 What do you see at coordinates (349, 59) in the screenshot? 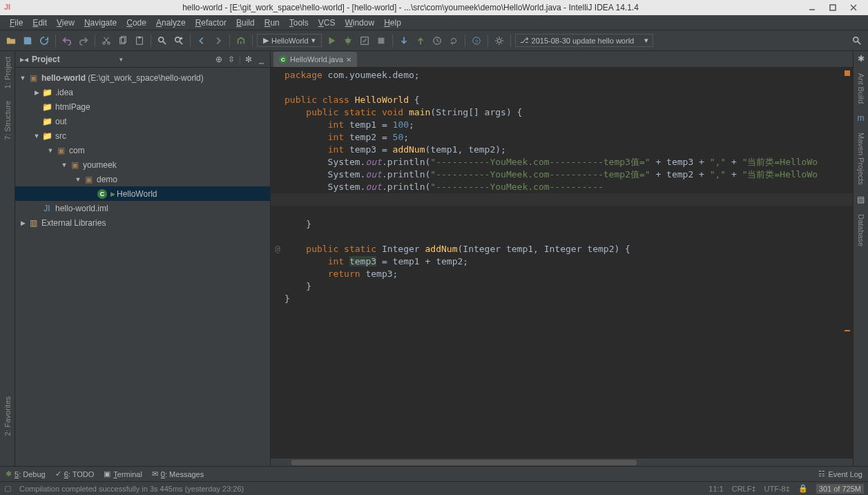
I see `close-tab-icon: ✕` at bounding box center [349, 59].